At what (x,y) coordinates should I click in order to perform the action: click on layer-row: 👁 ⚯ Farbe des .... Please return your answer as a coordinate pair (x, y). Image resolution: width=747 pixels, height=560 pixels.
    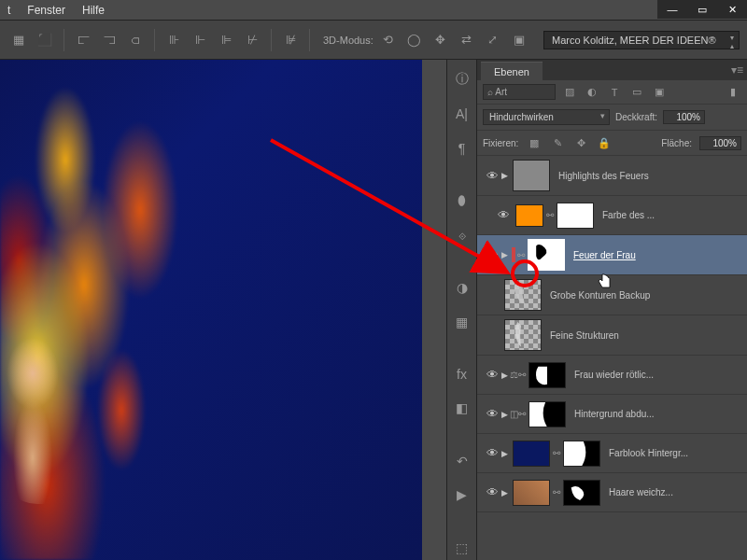
    Looking at the image, I should click on (613, 216).